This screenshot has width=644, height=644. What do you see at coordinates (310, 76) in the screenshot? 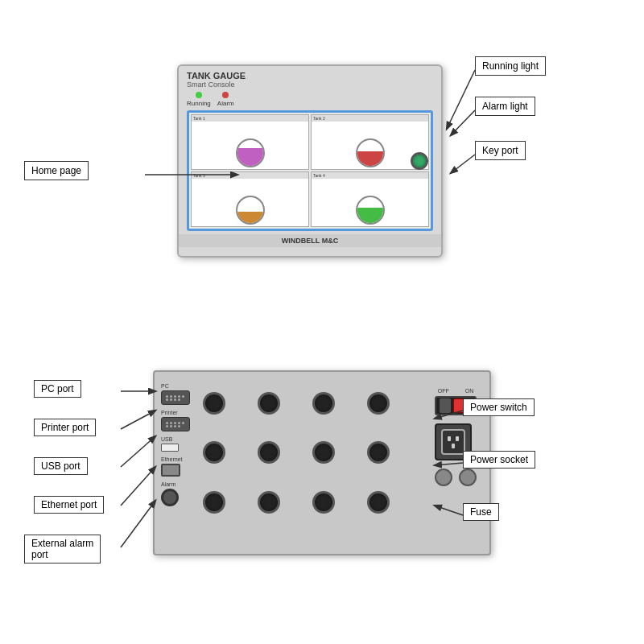
I see `panel-title: TANK GAUGE` at bounding box center [310, 76].